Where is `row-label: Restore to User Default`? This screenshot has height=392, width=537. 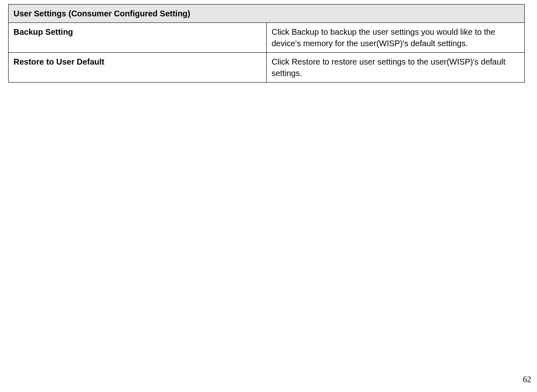
row-label: Restore to User Default is located at coordinates (137, 68).